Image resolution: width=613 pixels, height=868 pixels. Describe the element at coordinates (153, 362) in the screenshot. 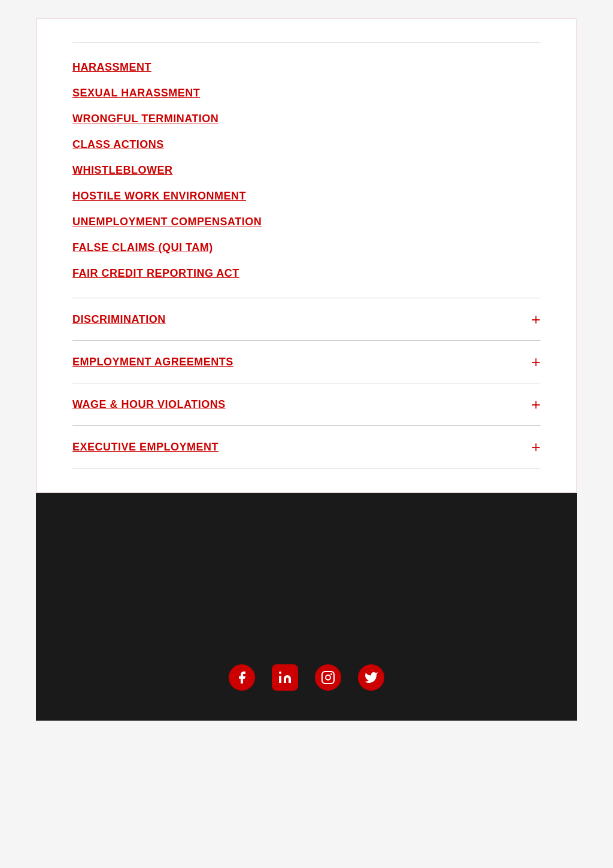

I see `employment-agreements-link: EMPLOYMENT AGREEMENTS` at that location.